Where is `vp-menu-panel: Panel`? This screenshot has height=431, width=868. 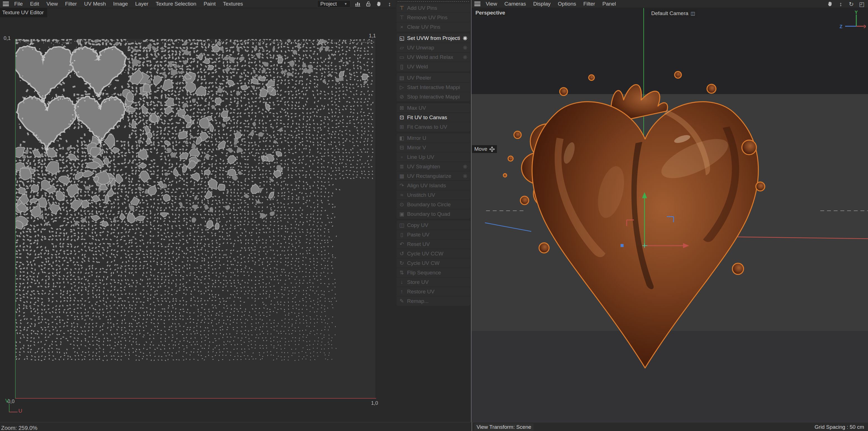
vp-menu-panel: Panel is located at coordinates (609, 4).